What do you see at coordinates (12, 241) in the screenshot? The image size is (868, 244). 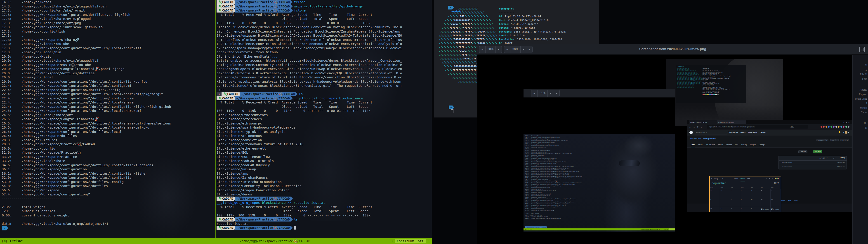 I see `tmux-session-window: [0] 1:fish*` at bounding box center [12, 241].